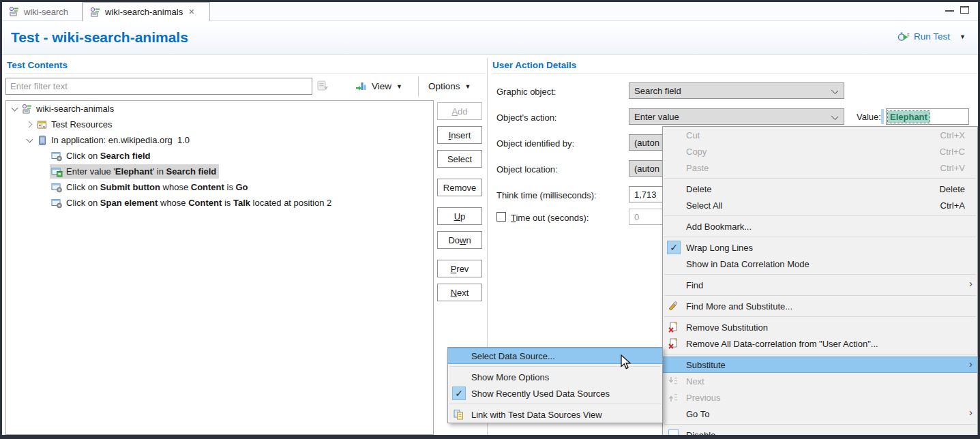  Describe the element at coordinates (963, 37) in the screenshot. I see `run-test-dropdown-icon: ▼` at that location.